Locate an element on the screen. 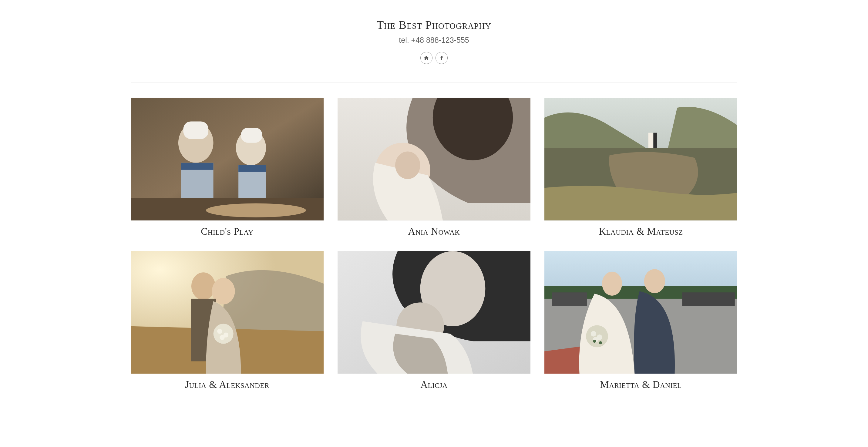  site-header: The Best Photography tel. +48 888-123-55… is located at coordinates (434, 51).